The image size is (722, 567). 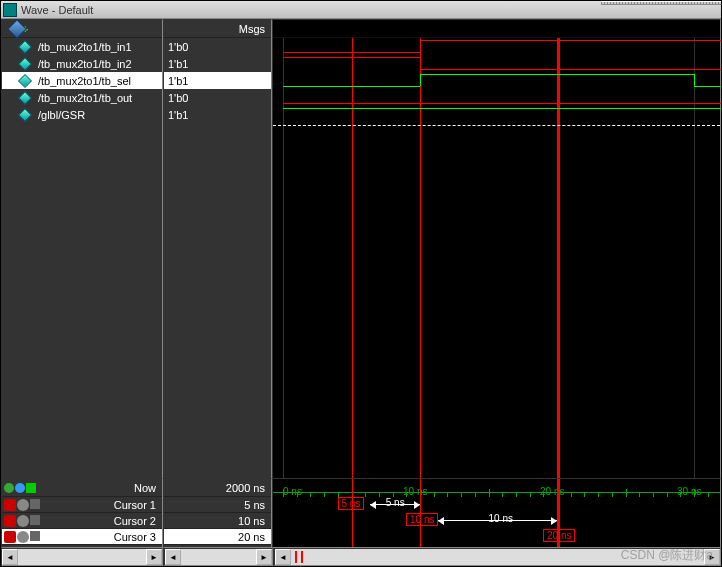 What do you see at coordinates (218, 521) in the screenshot?
I see `cursor-value: 10 ns` at bounding box center [218, 521].